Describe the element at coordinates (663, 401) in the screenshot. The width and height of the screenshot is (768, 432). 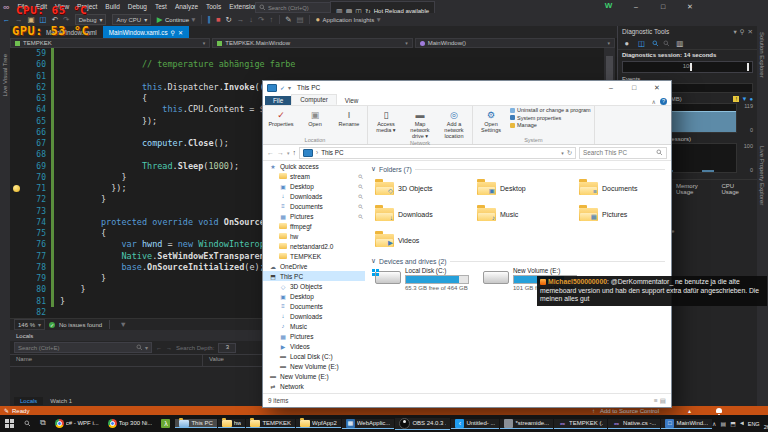
I see `thumbnails-view-icon: ▤` at that location.